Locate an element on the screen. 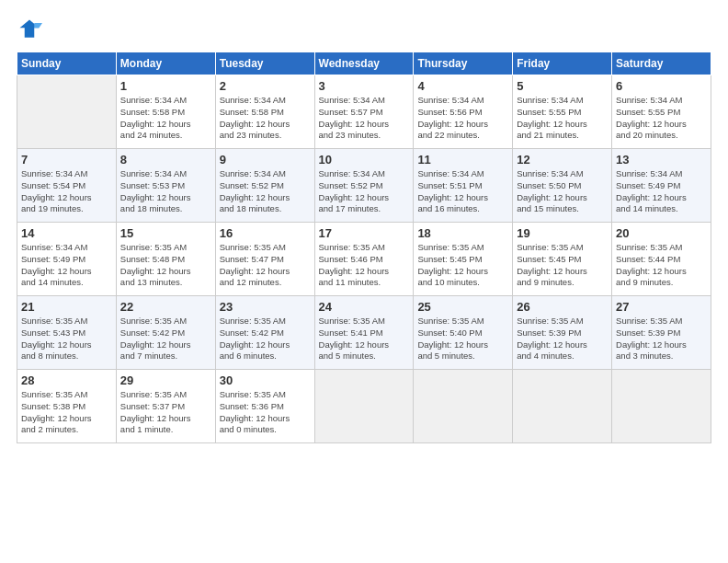  day-number: 10 is located at coordinates (364, 160).